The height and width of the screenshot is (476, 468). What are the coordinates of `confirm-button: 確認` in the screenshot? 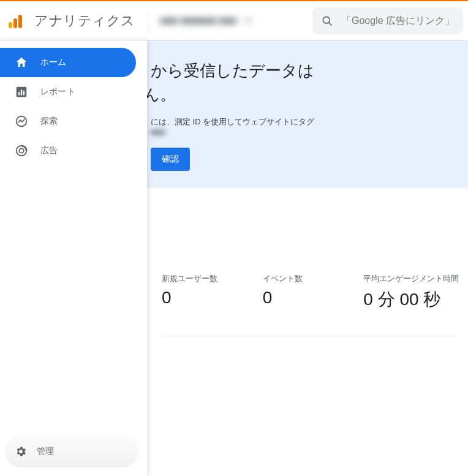 It's located at (170, 159).